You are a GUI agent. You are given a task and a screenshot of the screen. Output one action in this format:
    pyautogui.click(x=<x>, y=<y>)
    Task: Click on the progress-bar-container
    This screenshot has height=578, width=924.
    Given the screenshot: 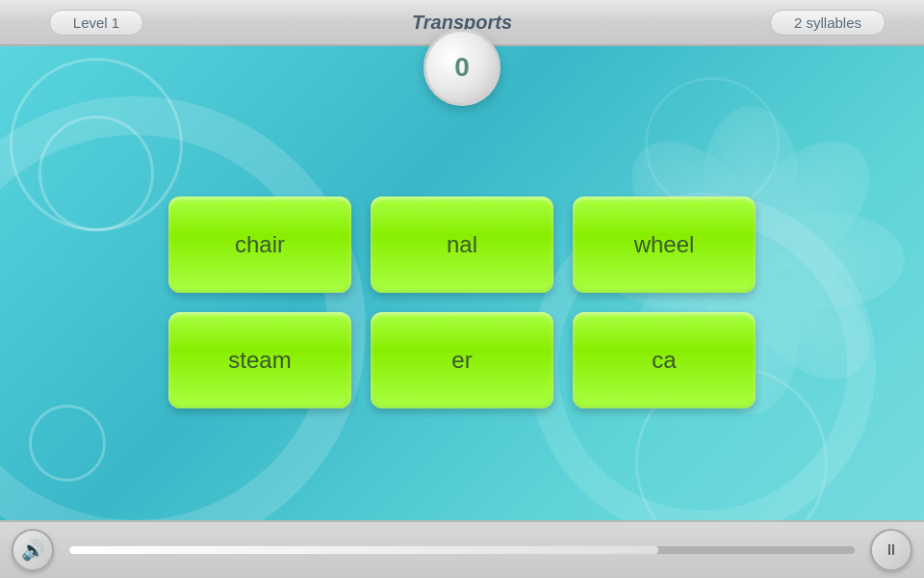 What is the action you would take?
    pyautogui.click(x=462, y=550)
    